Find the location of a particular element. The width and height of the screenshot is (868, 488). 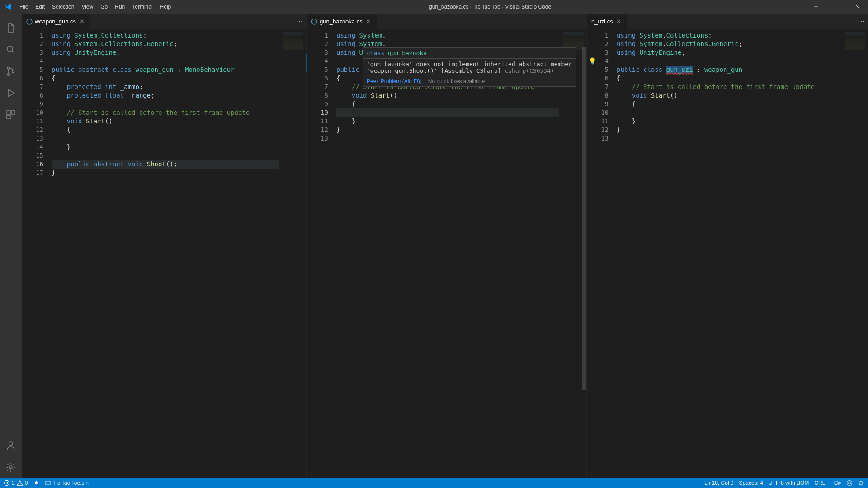

tab-label: weapon_gun.cs is located at coordinates (55, 22).